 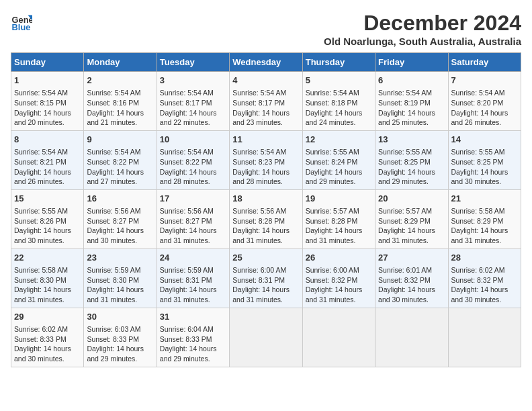 I want to click on day-number: 18, so click(x=266, y=199).